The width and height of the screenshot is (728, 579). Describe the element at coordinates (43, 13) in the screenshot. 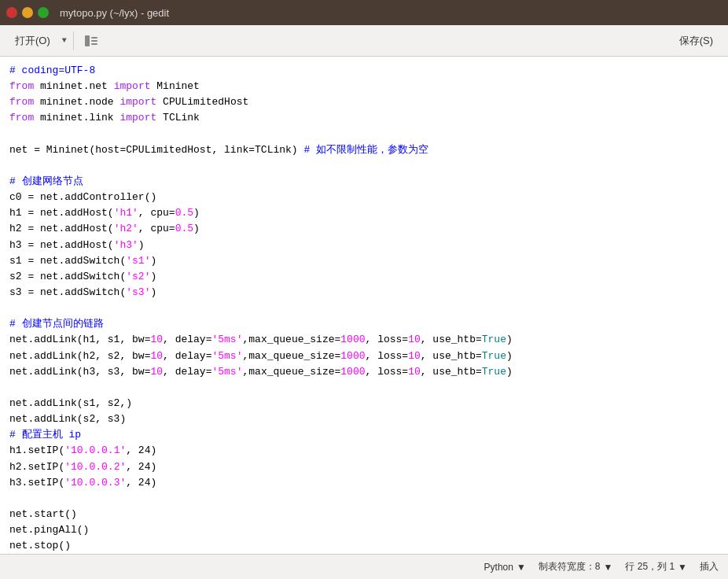

I see `maximize-button` at that location.